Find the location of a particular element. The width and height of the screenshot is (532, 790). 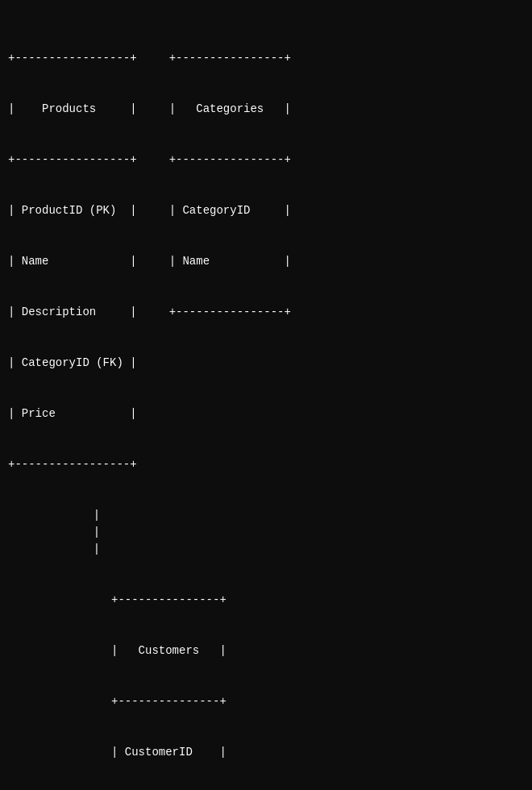

connector-1: | | | is located at coordinates (97, 532).